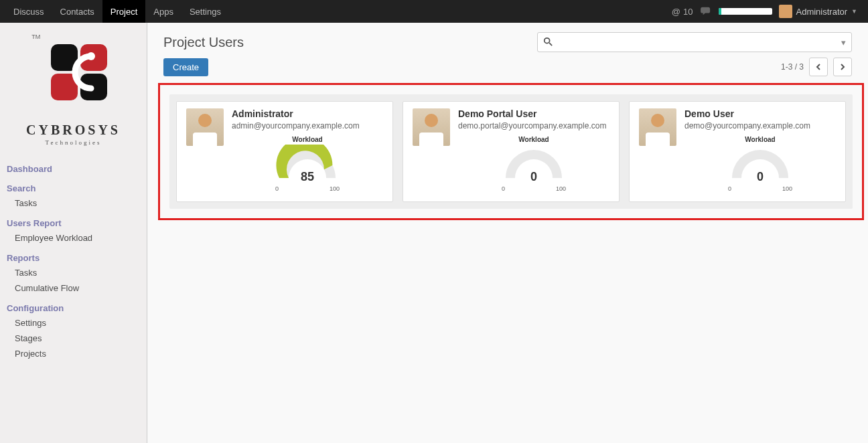 The width and height of the screenshot is (868, 443). Describe the element at coordinates (74, 189) in the screenshot. I see `sidebar-header: Search` at that location.